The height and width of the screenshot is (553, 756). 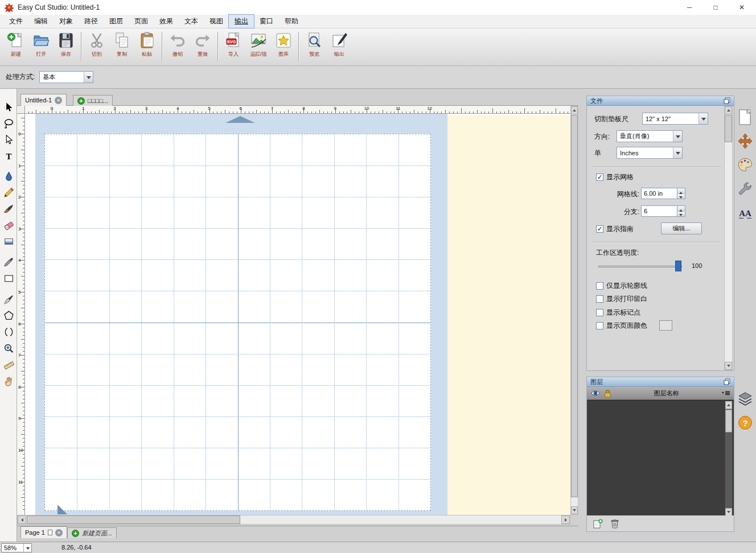 I want to click on help-button: ?, so click(x=745, y=423).